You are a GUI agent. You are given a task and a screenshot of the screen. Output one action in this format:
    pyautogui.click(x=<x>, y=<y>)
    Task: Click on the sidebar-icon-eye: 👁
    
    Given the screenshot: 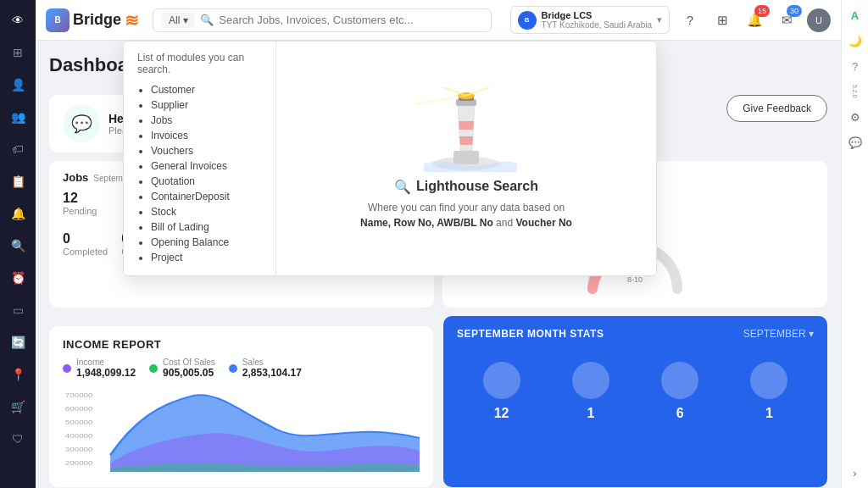 What is the action you would take?
    pyautogui.click(x=18, y=20)
    